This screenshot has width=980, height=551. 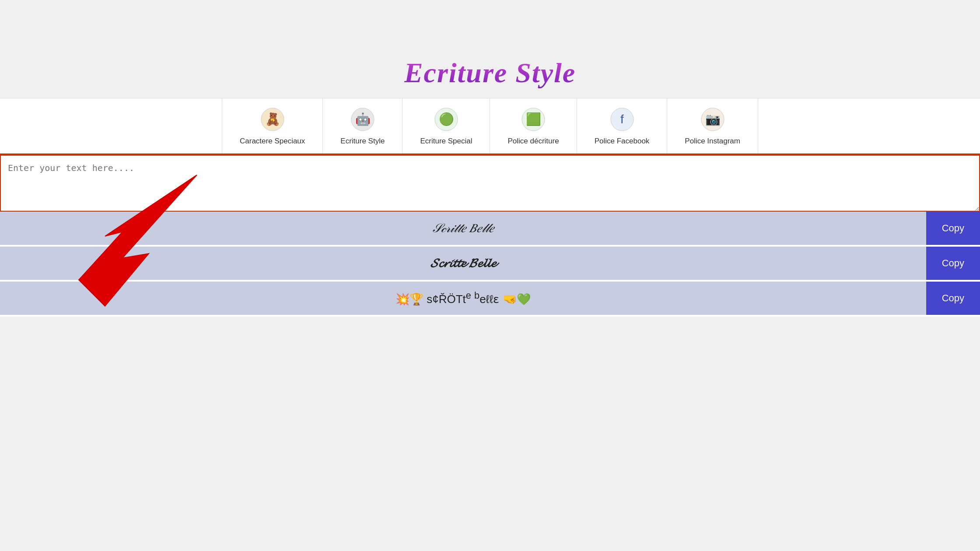 What do you see at coordinates (490, 264) in the screenshot?
I see `result-row-2: 𝓢𝓬𝓻𝓲𝓽𝓽𝓮 𝓑𝓮𝓵𝓵𝓮 Copy` at bounding box center [490, 264].